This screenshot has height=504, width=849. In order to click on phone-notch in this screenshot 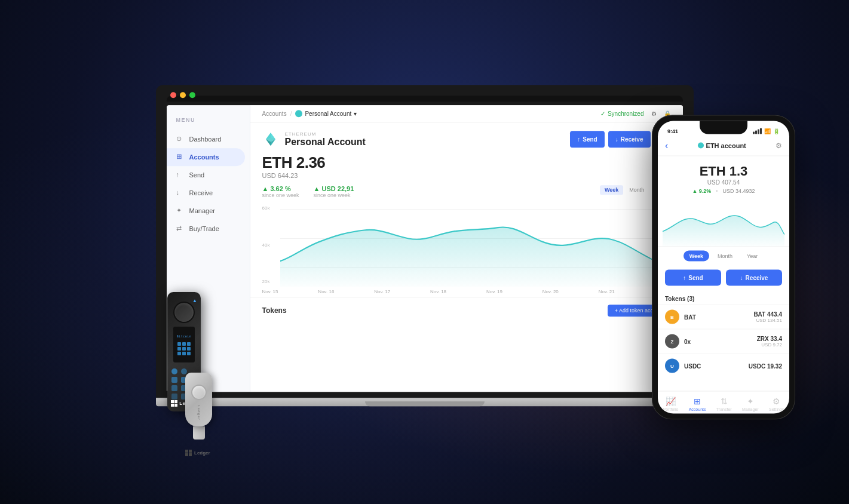, I will do `click(724, 128)`.